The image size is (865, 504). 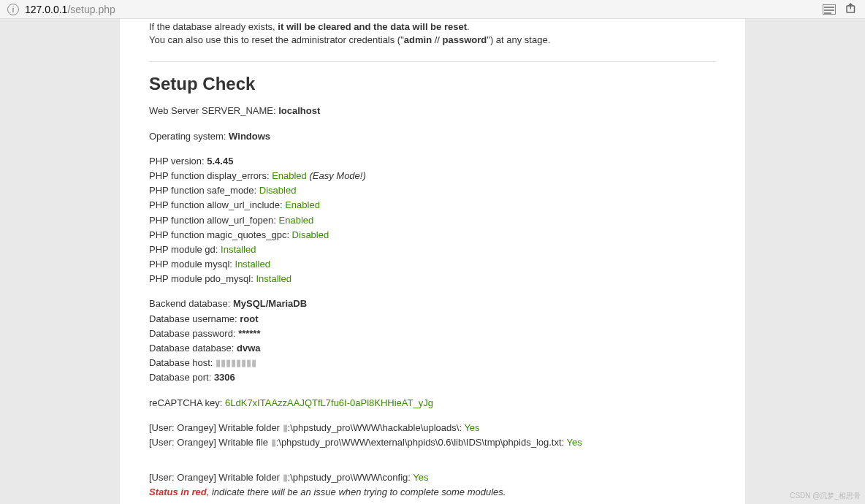 What do you see at coordinates (432, 235) in the screenshot?
I see `php-func-line: PHP function magic_quotes_gpc: Disabled` at bounding box center [432, 235].